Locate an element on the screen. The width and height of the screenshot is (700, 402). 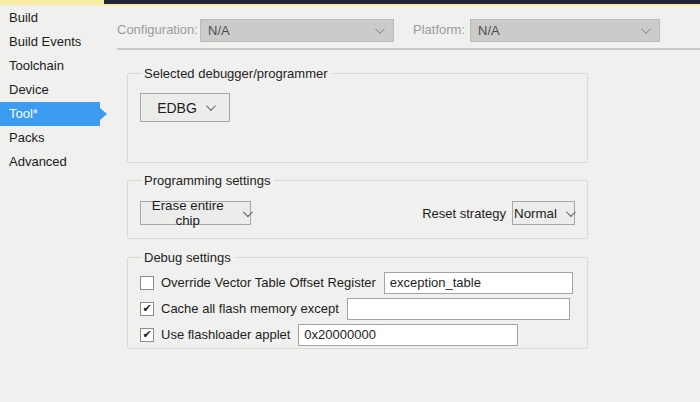
sidebar-item-toolchain: Toolchain is located at coordinates (50, 66).